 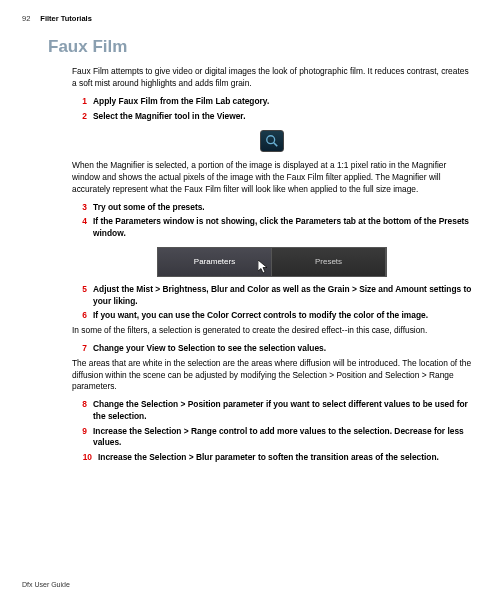 What do you see at coordinates (282, 438) in the screenshot?
I see `step-text: Increase the Selection > Range control t…` at bounding box center [282, 438].